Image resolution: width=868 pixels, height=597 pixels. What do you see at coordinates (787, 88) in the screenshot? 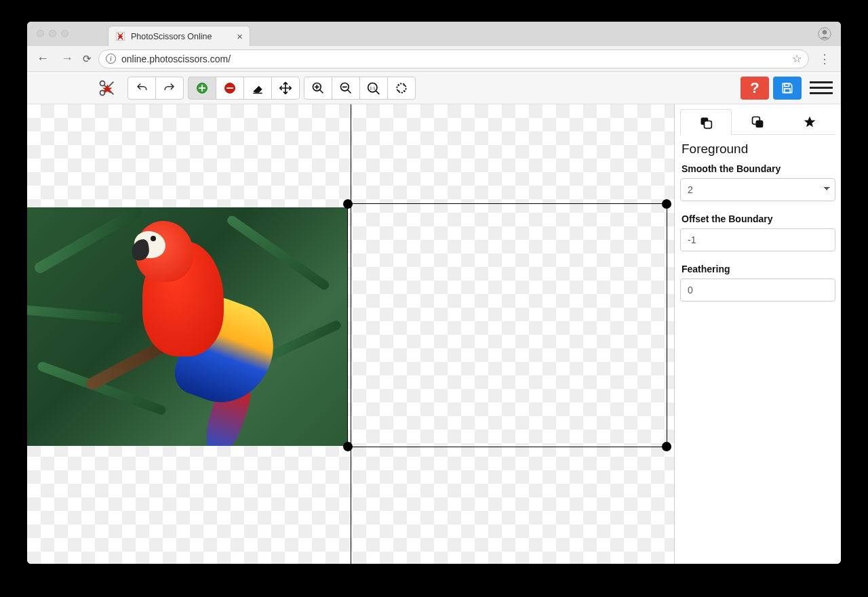
I see `save-icon` at bounding box center [787, 88].